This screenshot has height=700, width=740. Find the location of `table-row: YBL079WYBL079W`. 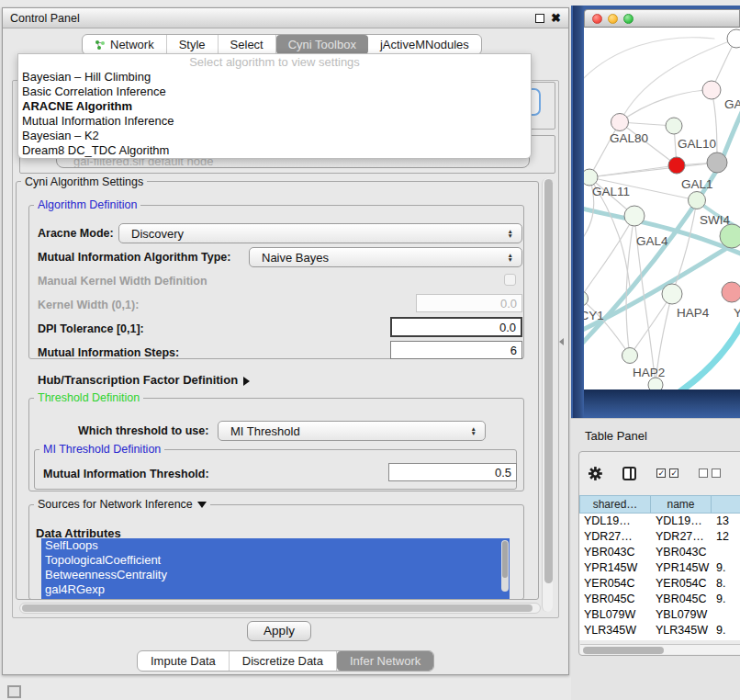

table-row: YBL079WYBL079W is located at coordinates (659, 615).